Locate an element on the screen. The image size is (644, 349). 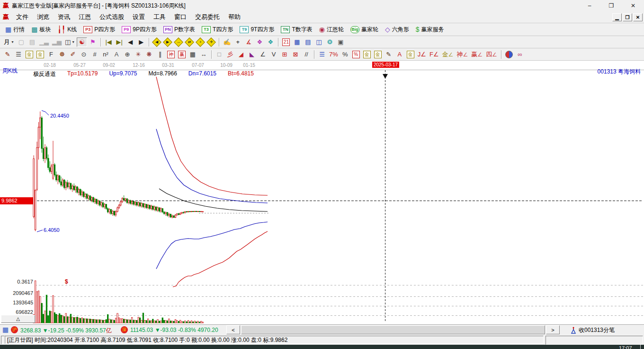
tool-ying-grid: 赢 is located at coordinates (182, 55).